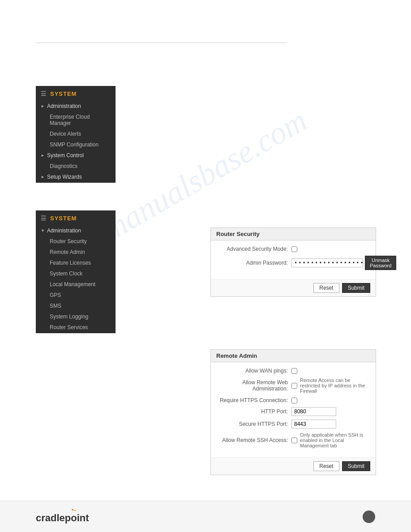 This screenshot has height=532, width=411. What do you see at coordinates (293, 356) in the screenshot?
I see `remote-admin-title: Remote Admin` at bounding box center [293, 356].